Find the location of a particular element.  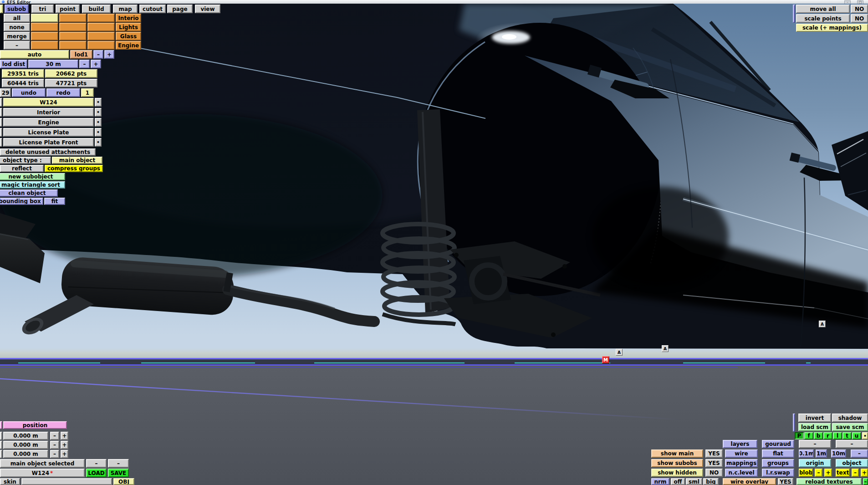

load-scm-button: load scm is located at coordinates (815, 427).